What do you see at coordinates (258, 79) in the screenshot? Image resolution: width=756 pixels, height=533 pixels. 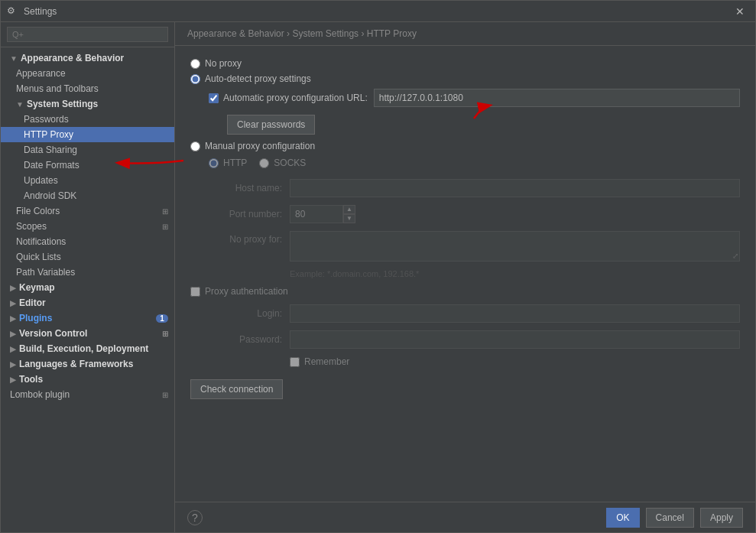 I see `auto-detect-label: Auto-detect proxy settings` at bounding box center [258, 79].